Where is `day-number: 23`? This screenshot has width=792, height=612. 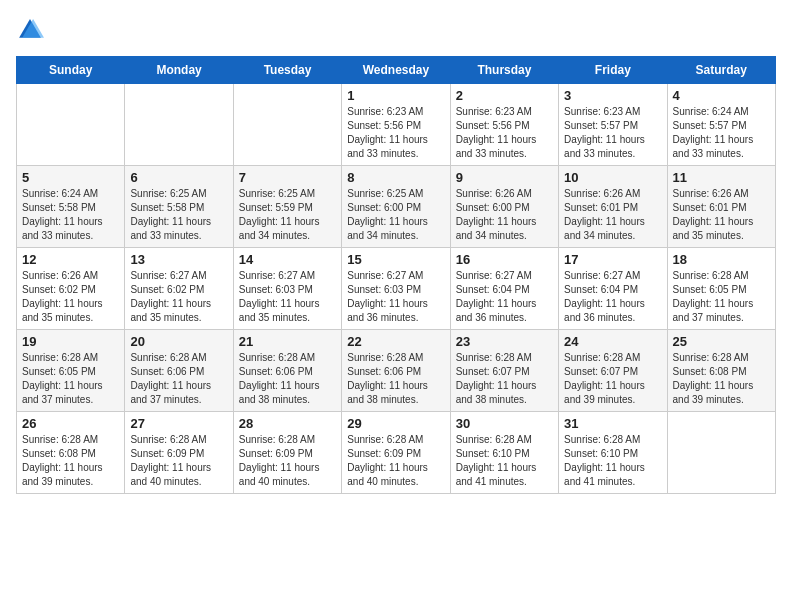
day-number: 23 is located at coordinates (504, 342).